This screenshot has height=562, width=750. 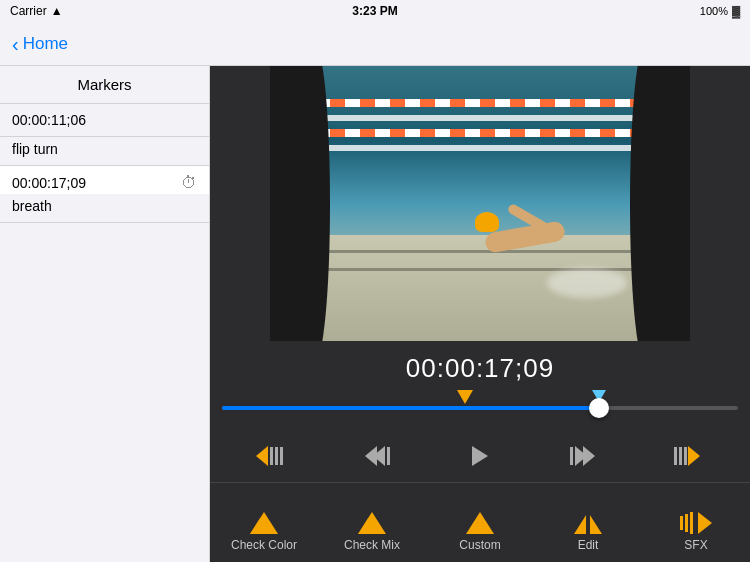 I want to click on toolbar-check-color-label: Check Color, so click(x=264, y=545).